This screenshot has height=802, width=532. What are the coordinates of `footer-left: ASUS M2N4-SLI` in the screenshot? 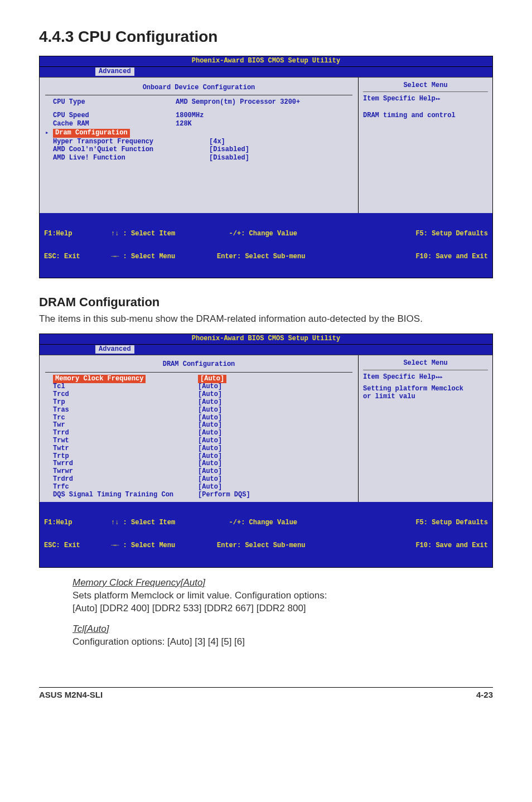 It's located at (71, 695).